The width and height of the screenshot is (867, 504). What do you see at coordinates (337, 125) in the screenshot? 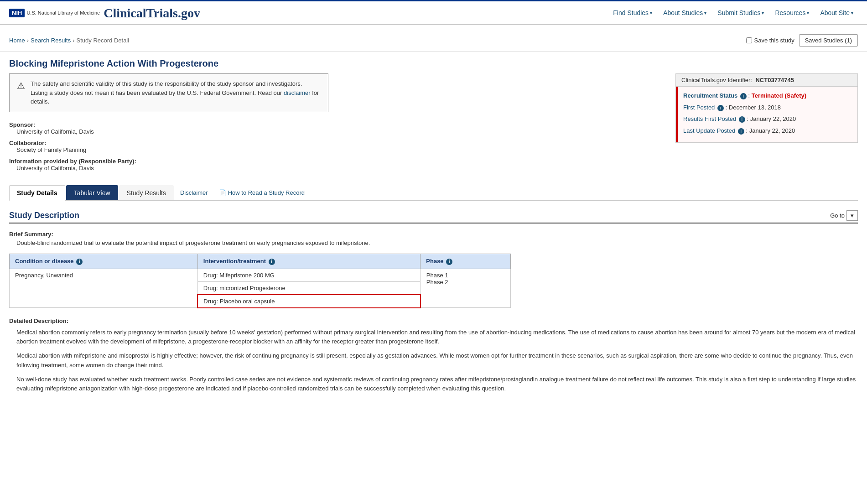
I see `sponsor-label: Sponsor:` at bounding box center [337, 125].